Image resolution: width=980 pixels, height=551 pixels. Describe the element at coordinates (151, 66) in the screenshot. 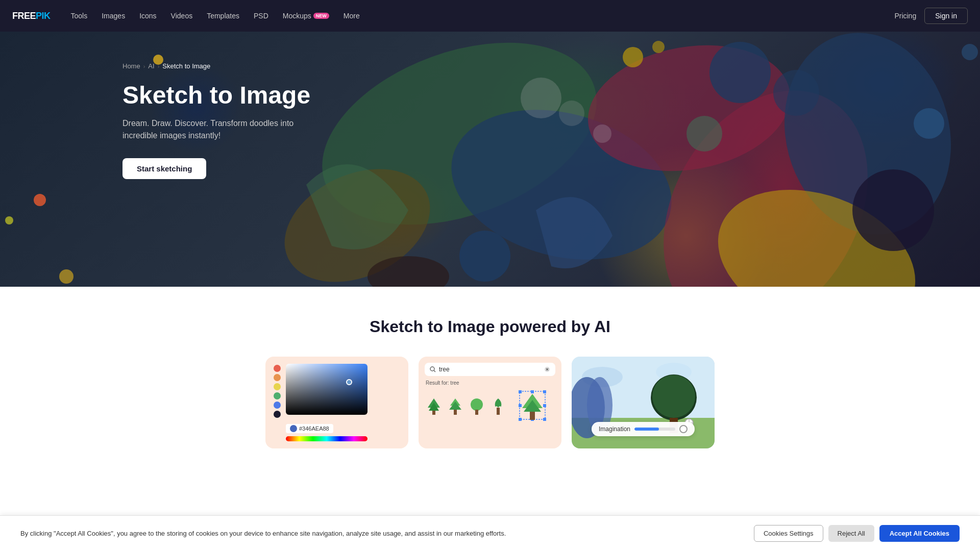

I see `breadcrumb-ai: AI` at that location.